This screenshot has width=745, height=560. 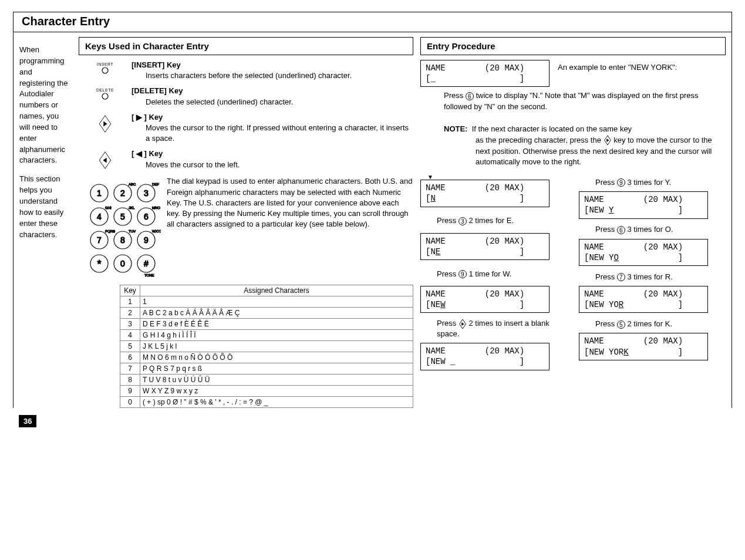 I want to click on step-y: Press 9 3 times for Y., so click(x=652, y=183).